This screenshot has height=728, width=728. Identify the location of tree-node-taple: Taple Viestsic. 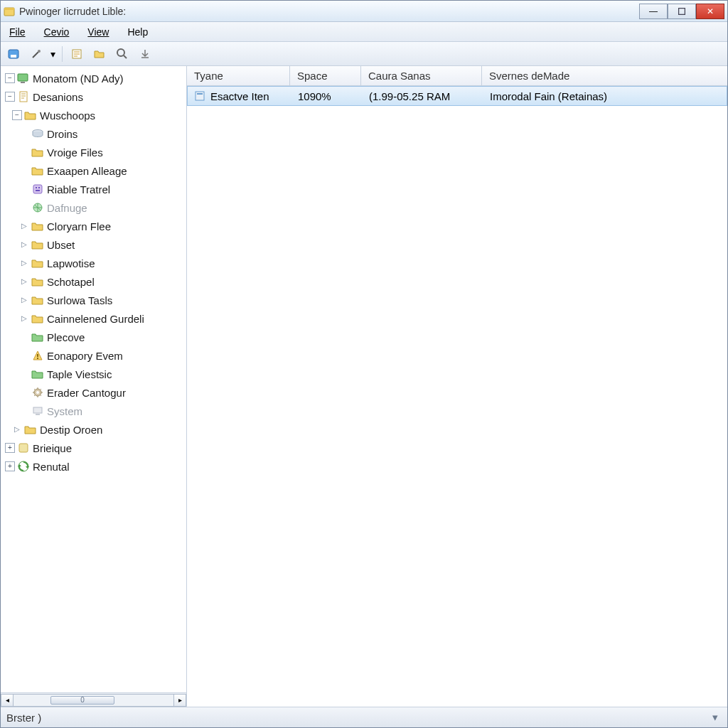
(102, 374).